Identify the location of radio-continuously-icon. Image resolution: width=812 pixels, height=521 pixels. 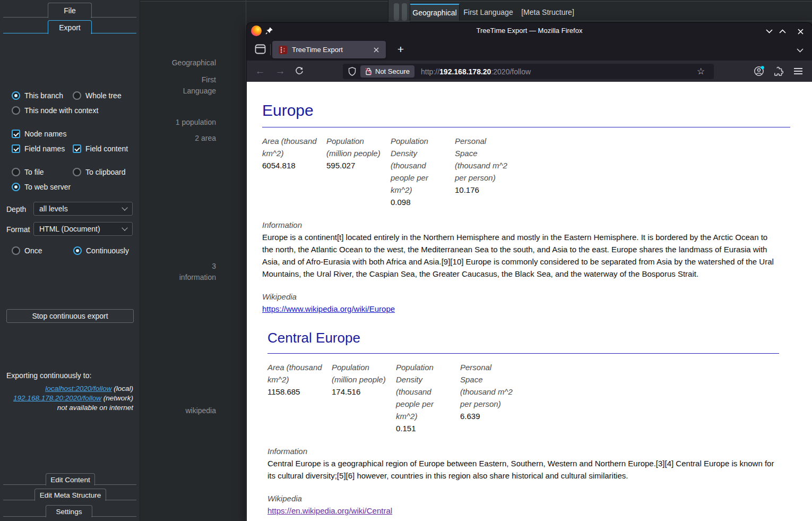
(77, 251).